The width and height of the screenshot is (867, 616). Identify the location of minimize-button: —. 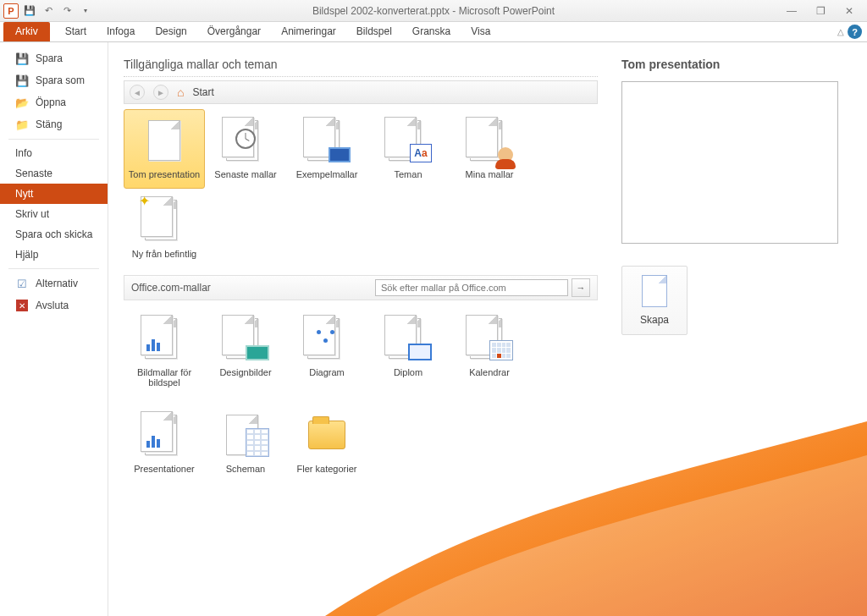
(792, 11).